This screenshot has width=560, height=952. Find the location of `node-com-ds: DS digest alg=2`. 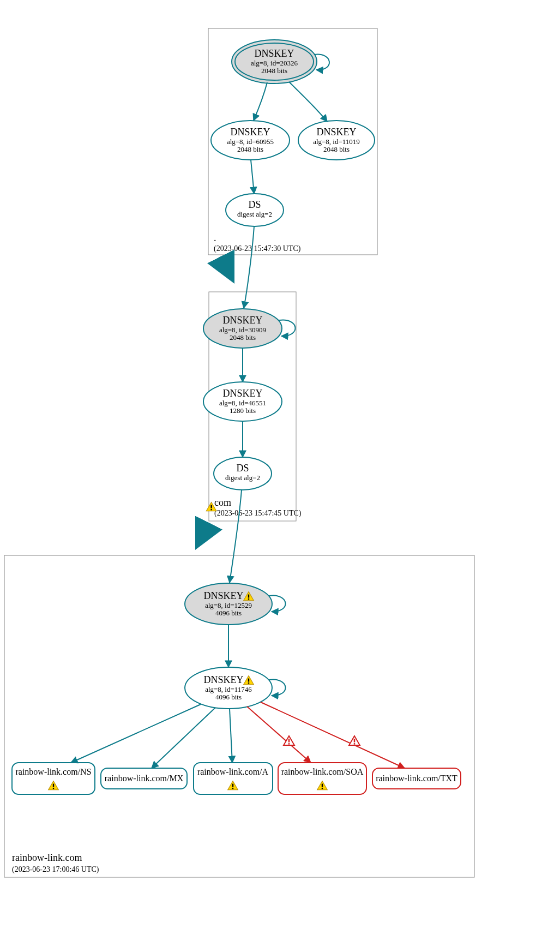

node-com-ds: DS digest alg=2 is located at coordinates (243, 474).